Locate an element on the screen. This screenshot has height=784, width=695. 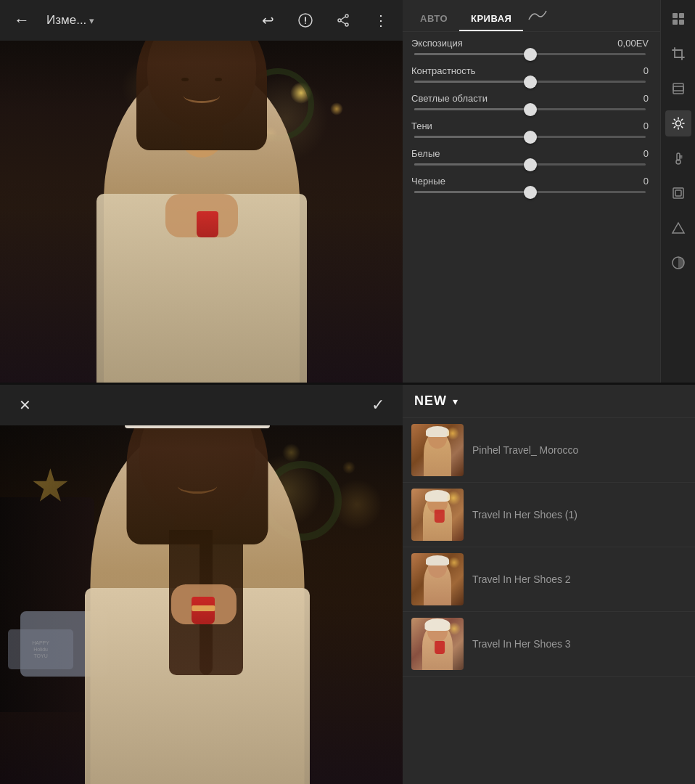
share-icon is located at coordinates (343, 20).